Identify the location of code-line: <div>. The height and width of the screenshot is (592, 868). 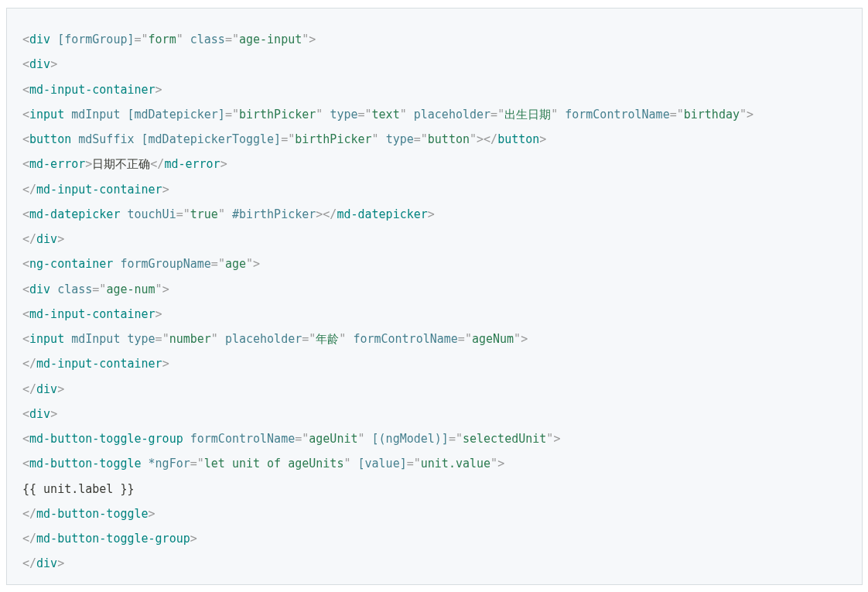
(438, 414).